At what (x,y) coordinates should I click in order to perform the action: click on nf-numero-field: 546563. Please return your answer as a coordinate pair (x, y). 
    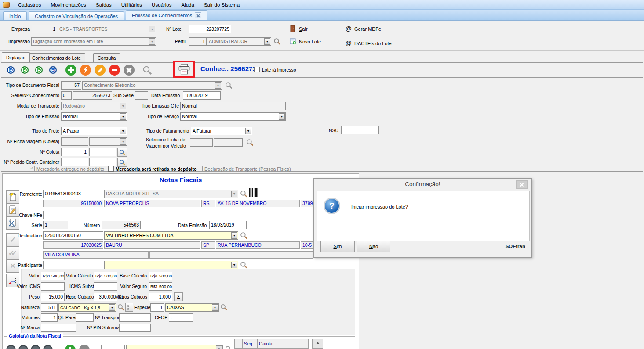
    Looking at the image, I should click on (121, 225).